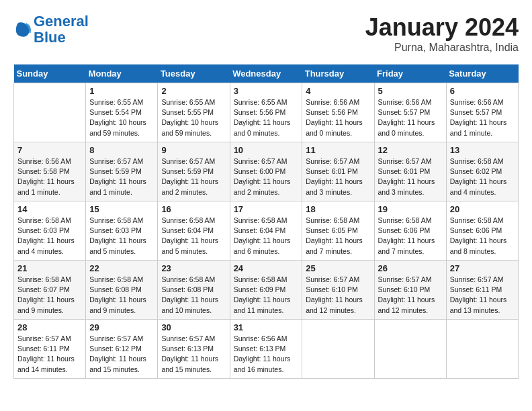 This screenshot has height=411, width=532. I want to click on day-info: Sunrise: 6:56 AMSunset: 5:57 PMDaylight:…, so click(482, 118).